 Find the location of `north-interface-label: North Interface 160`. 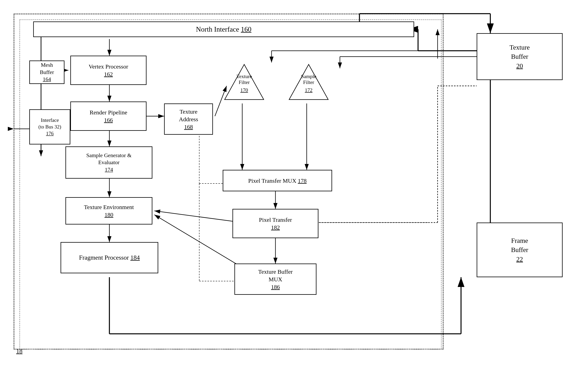

north-interface-label: North Interface 160 is located at coordinates (224, 29).